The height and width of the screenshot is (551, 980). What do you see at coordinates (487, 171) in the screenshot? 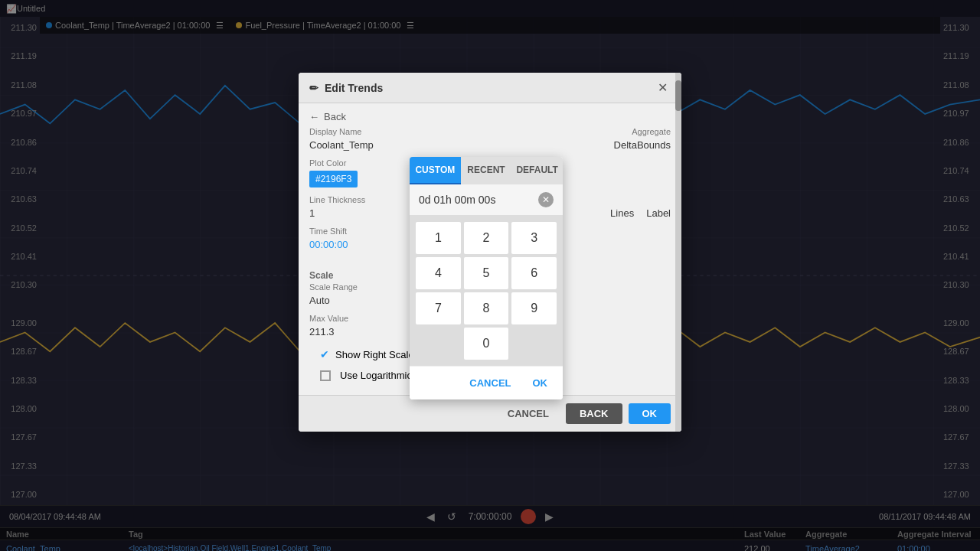
I see `tab-recent: RECENT` at bounding box center [487, 171].